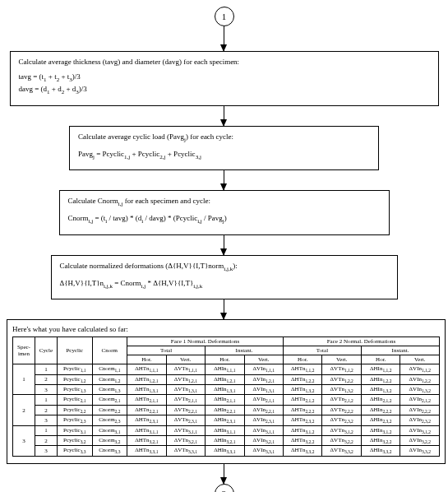 The height and width of the screenshot is (492, 448). I want to click on col-specimen: Spec-imen, so click(25, 350).